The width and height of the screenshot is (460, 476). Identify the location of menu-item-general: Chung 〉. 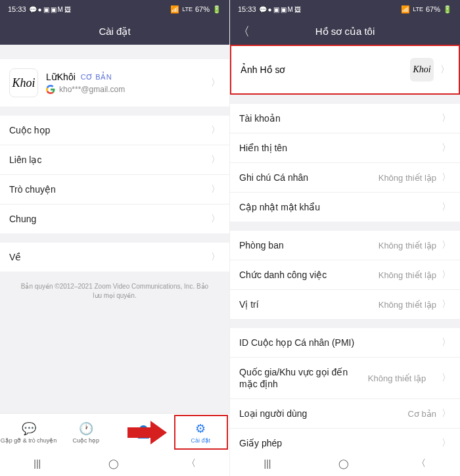
(114, 219).